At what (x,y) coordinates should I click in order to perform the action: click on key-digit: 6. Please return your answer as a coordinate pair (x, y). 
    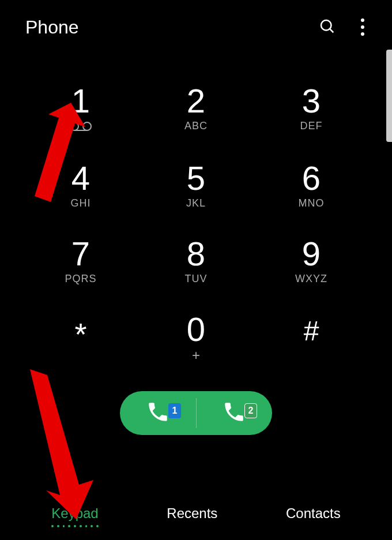
    Looking at the image, I should click on (311, 178).